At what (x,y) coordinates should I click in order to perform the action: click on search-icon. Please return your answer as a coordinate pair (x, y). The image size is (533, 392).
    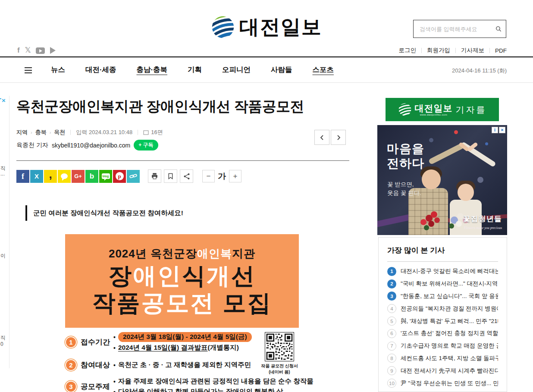
    Looking at the image, I should click on (499, 29).